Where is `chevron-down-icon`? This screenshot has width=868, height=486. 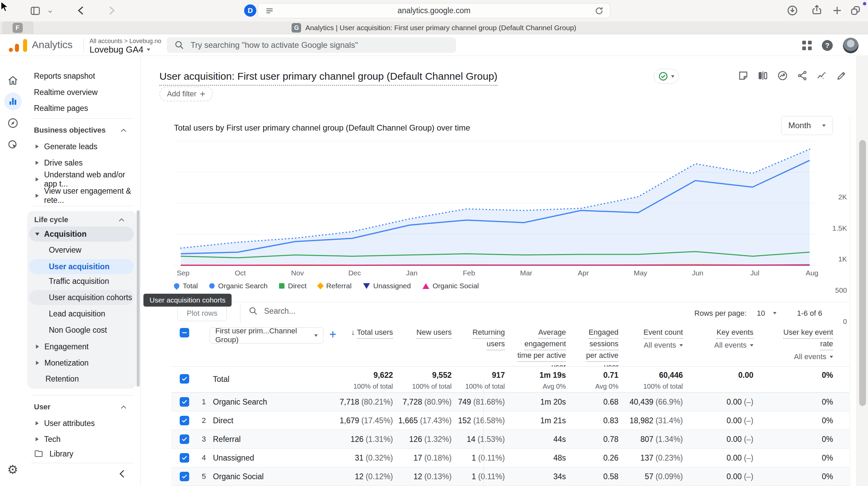
chevron-down-icon is located at coordinates (50, 12).